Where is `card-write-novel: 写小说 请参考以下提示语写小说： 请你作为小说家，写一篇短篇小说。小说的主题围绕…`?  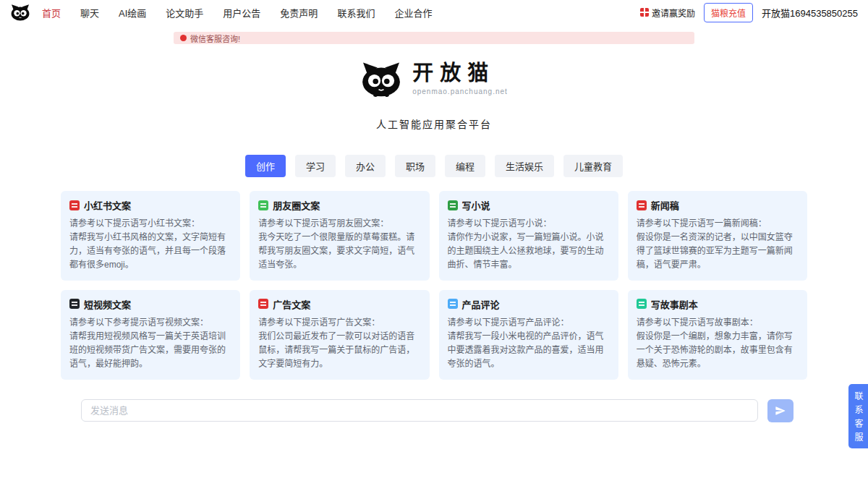
card-write-novel: 写小说 请参考以下提示语写小说： 请你作为小说家，写一篇短篇小说。小说的主题围绕… is located at coordinates (529, 236).